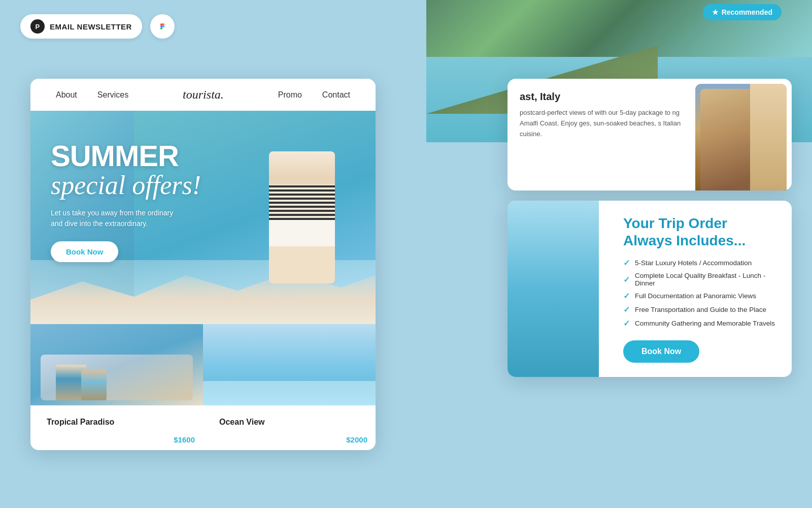 Image resolution: width=812 pixels, height=508 pixels. What do you see at coordinates (162, 26) in the screenshot?
I see `figma-icon` at bounding box center [162, 26].